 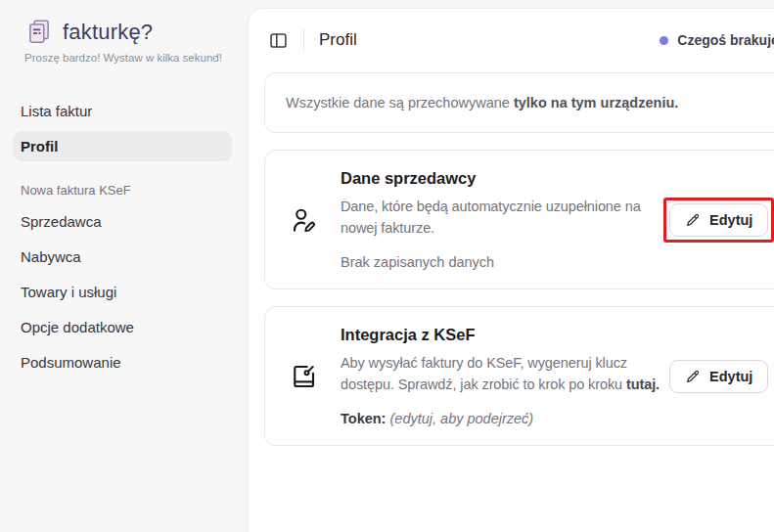 I want to click on status-dot-icon, so click(x=663, y=41).